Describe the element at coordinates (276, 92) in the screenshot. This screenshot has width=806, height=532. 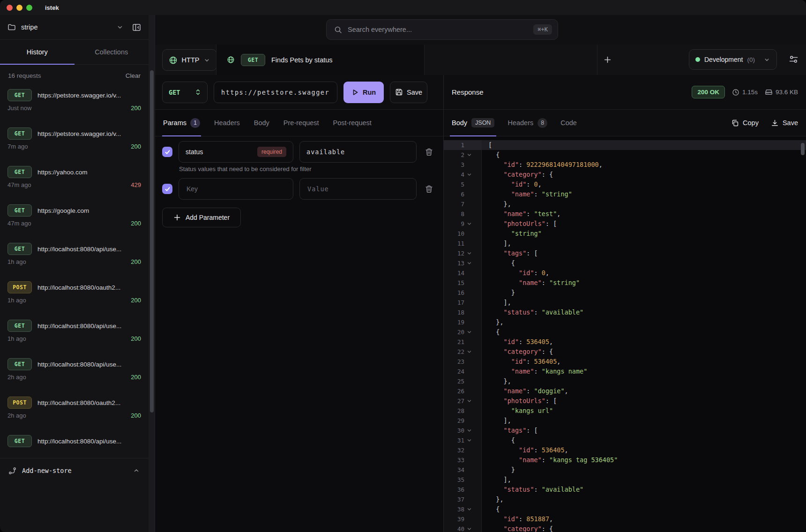
I see `url-input` at that location.